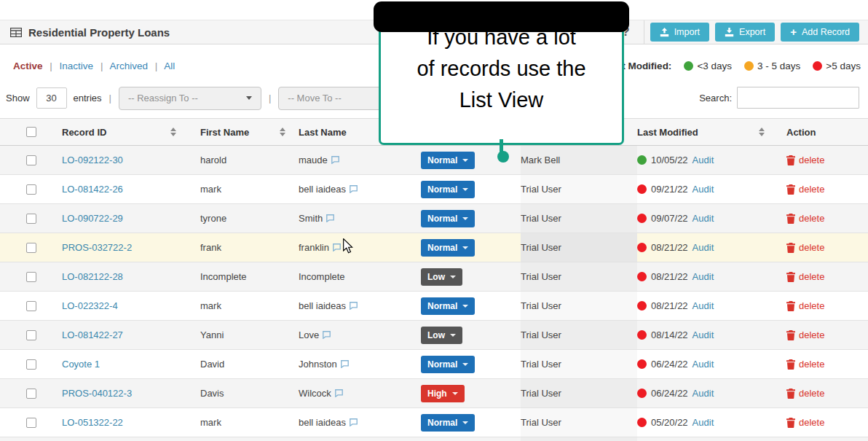  Describe the element at coordinates (317, 364) in the screenshot. I see `last-name-cell: Johnston` at that location.